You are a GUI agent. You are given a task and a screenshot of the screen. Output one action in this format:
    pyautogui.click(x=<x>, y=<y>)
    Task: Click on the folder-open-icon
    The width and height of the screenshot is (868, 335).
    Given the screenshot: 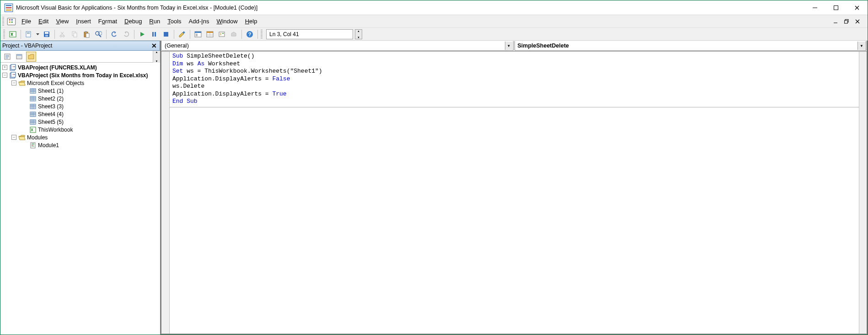 What is the action you would take?
    pyautogui.click(x=22, y=83)
    